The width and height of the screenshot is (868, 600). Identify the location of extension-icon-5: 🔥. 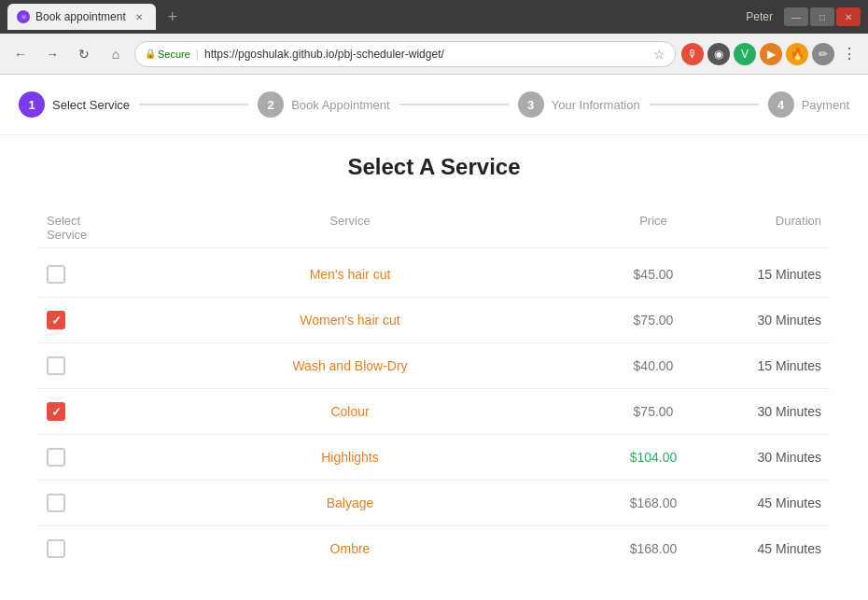
(797, 54).